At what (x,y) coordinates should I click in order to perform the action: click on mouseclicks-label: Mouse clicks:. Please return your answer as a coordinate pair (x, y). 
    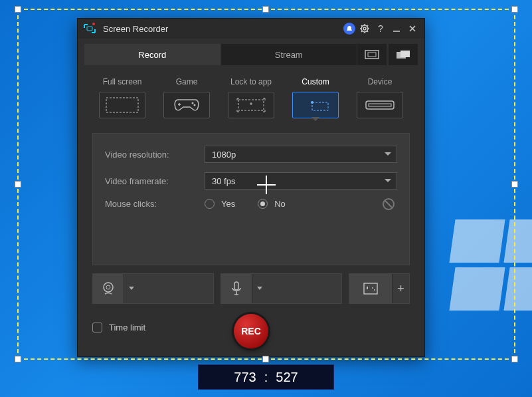
    Looking at the image, I should click on (155, 203).